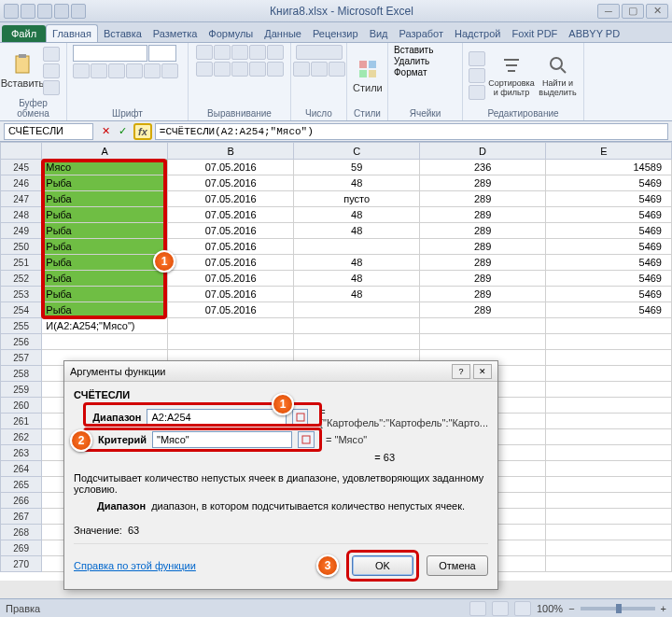 This screenshot has height=617, width=672. Describe the element at coordinates (422, 34) in the screenshot. I see `tab-developer: Разработ` at that location.